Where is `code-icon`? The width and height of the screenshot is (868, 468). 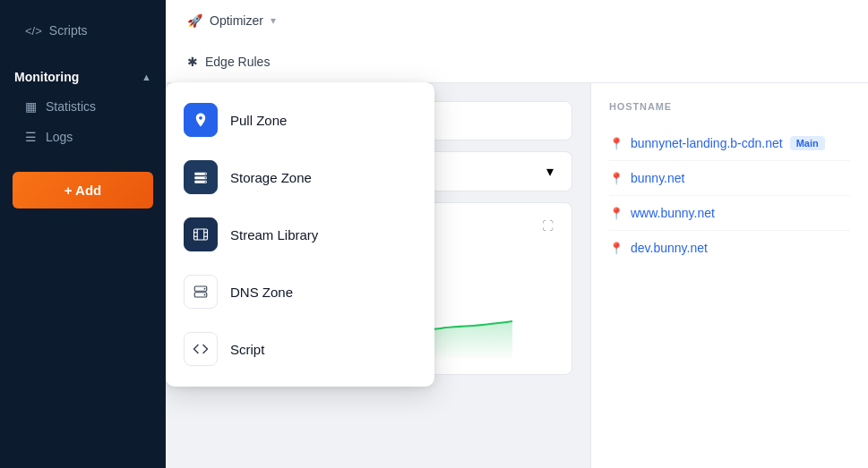 code-icon is located at coordinates (201, 349).